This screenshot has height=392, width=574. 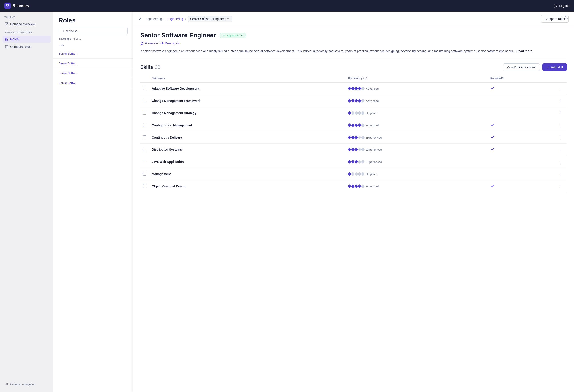 What do you see at coordinates (247, 89) in the screenshot?
I see `skill-name-cell: Adaptive Software Development` at bounding box center [247, 89].